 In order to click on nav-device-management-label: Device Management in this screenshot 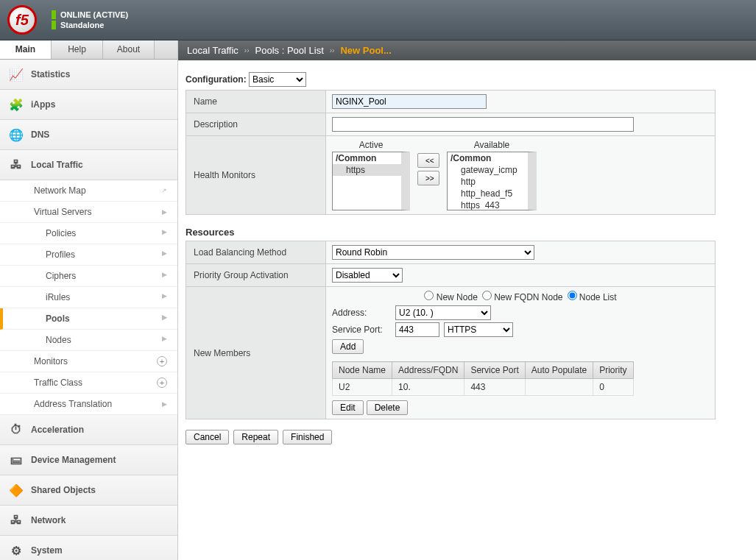, I will do `click(74, 460)`.